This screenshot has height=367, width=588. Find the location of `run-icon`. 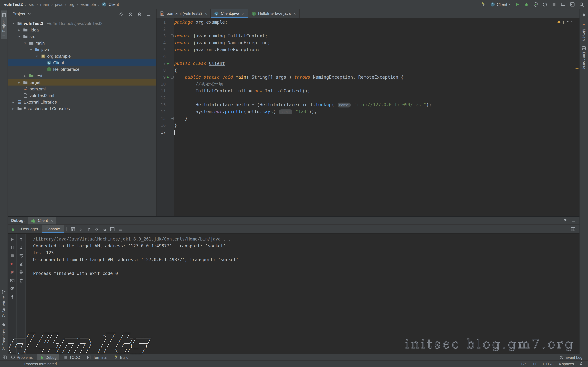

run-icon is located at coordinates (517, 4).